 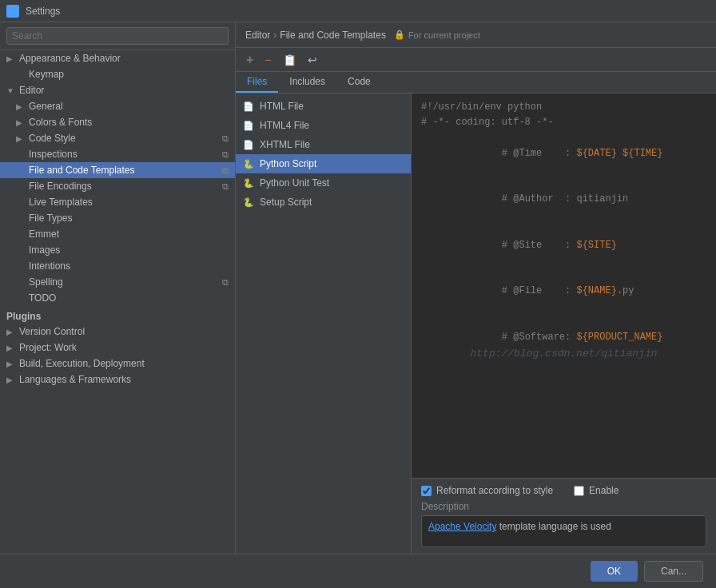 What do you see at coordinates (46, 282) in the screenshot?
I see `sidebar-item-label: Spelling` at bounding box center [46, 282].